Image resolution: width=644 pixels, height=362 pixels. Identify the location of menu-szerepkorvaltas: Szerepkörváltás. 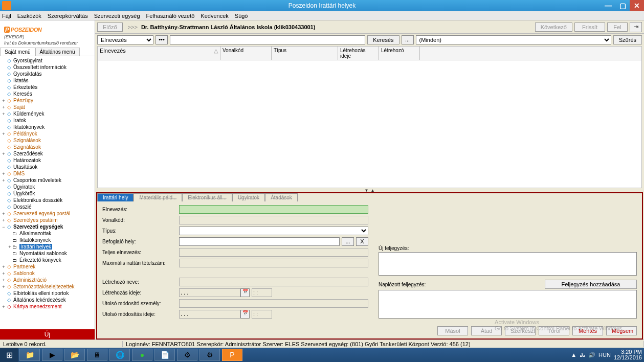
(68, 16).